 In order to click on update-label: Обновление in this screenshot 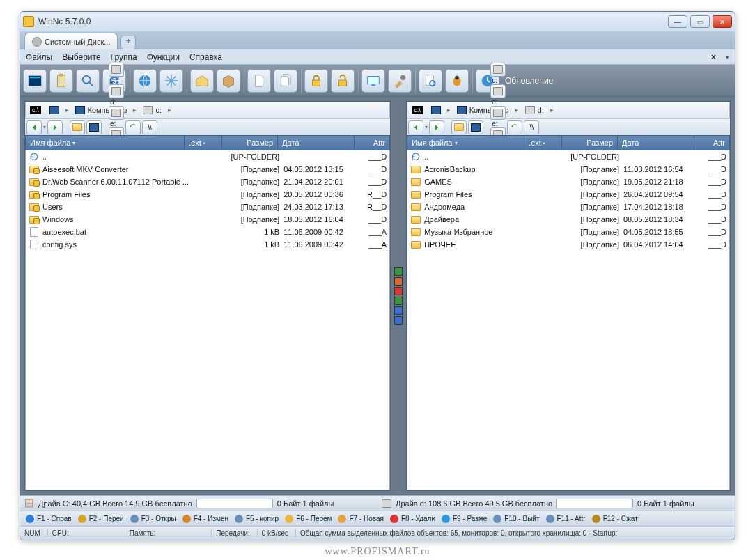, I will do `click(529, 81)`.